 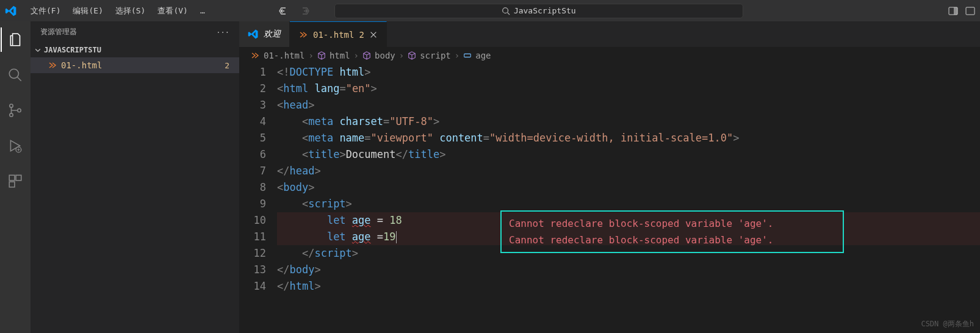 I want to click on line-number: 13, so click(x=253, y=270).